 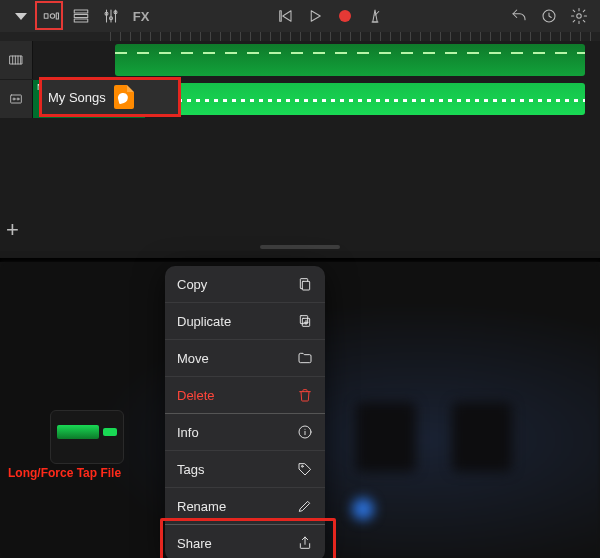 I want to click on mixer-button, so click(x=111, y=16).